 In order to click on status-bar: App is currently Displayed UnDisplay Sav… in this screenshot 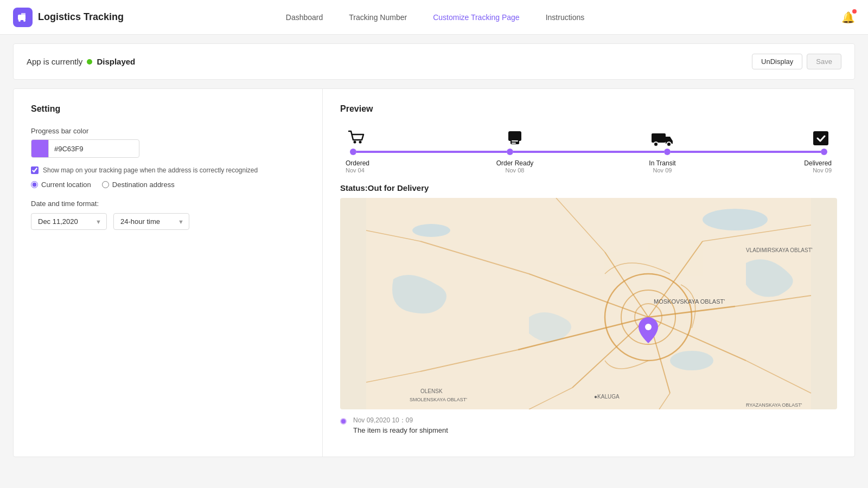, I will do `click(434, 62)`.